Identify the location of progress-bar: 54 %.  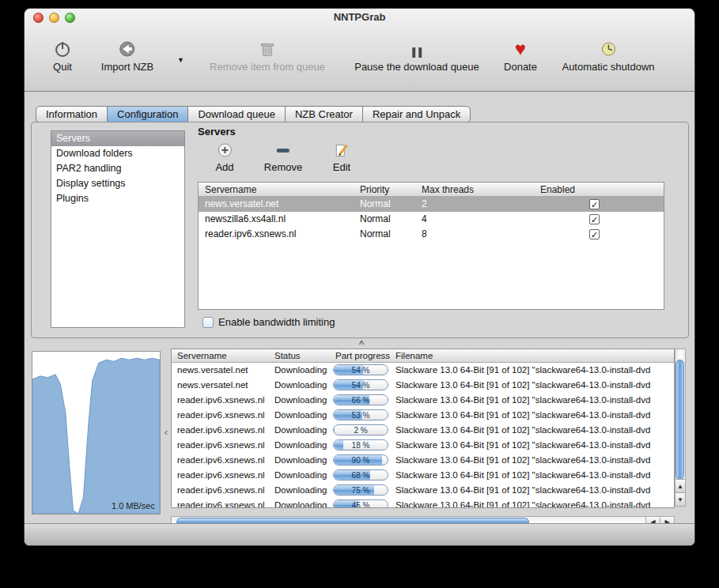
(361, 385).